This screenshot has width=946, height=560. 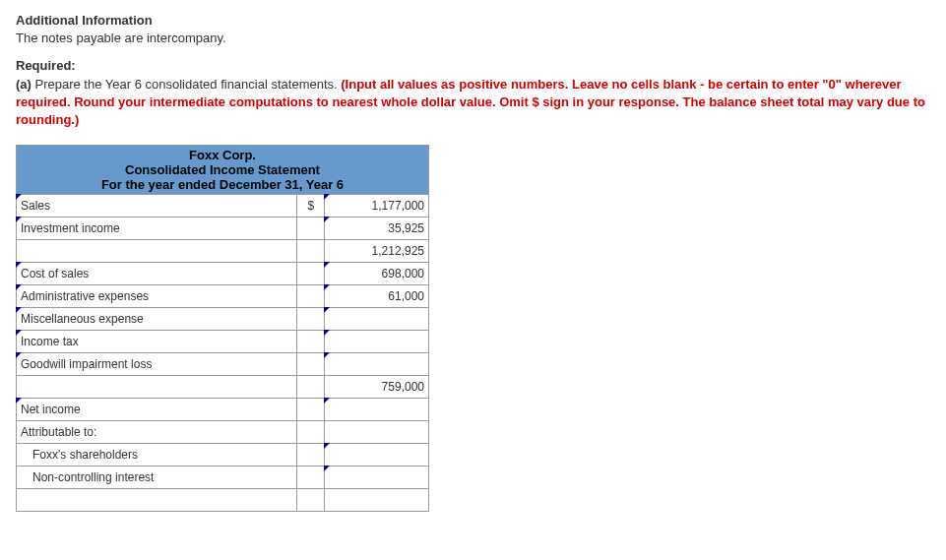 What do you see at coordinates (55, 274) in the screenshot?
I see `label-cost-of-sales: Cost of sales` at bounding box center [55, 274].